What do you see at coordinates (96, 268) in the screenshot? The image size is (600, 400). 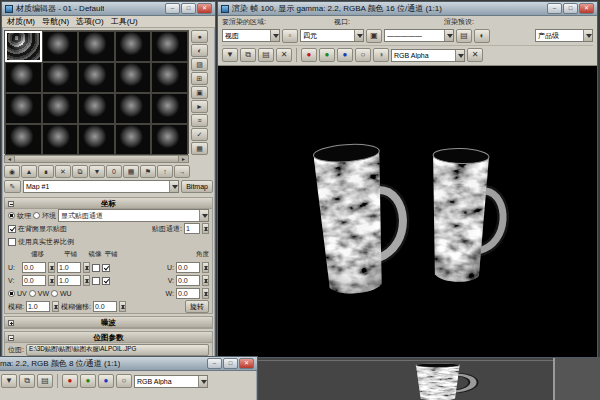 I see `u-mirror-checkbox` at bounding box center [96, 268].